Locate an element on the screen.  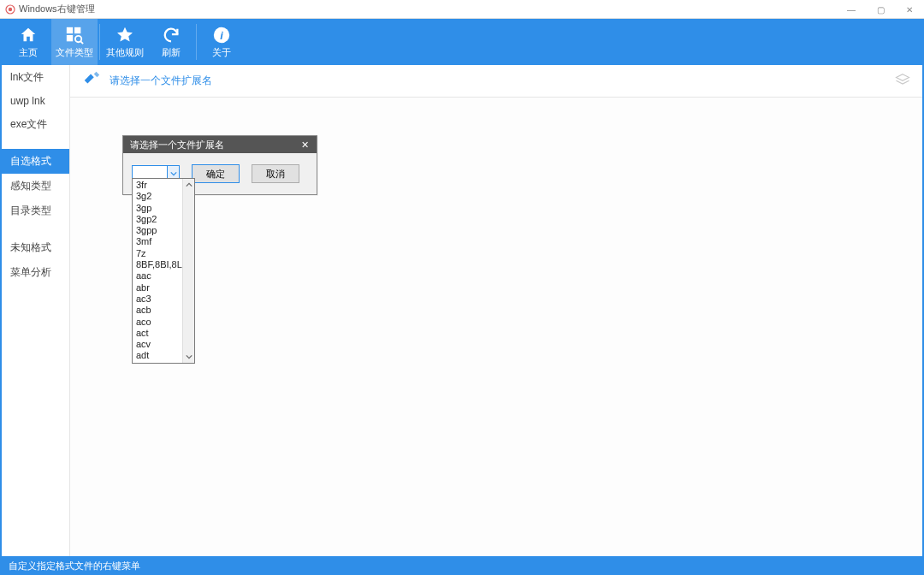
cancel-button: 取消 is located at coordinates (275, 174).